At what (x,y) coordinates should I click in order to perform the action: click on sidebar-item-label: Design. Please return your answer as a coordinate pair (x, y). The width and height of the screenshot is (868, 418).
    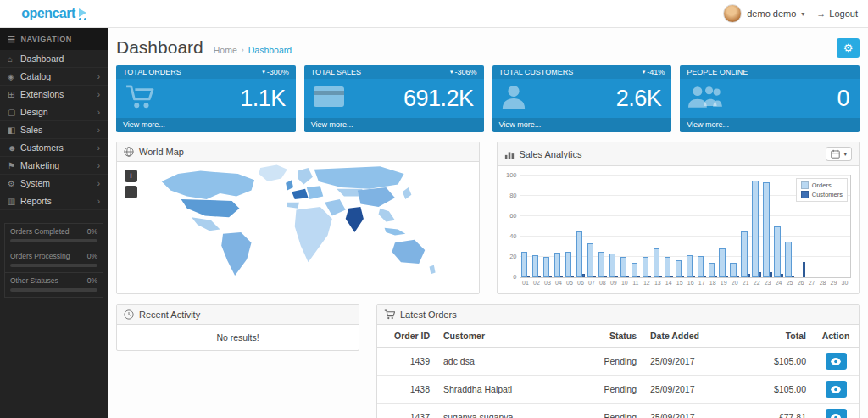
    Looking at the image, I should click on (34, 112).